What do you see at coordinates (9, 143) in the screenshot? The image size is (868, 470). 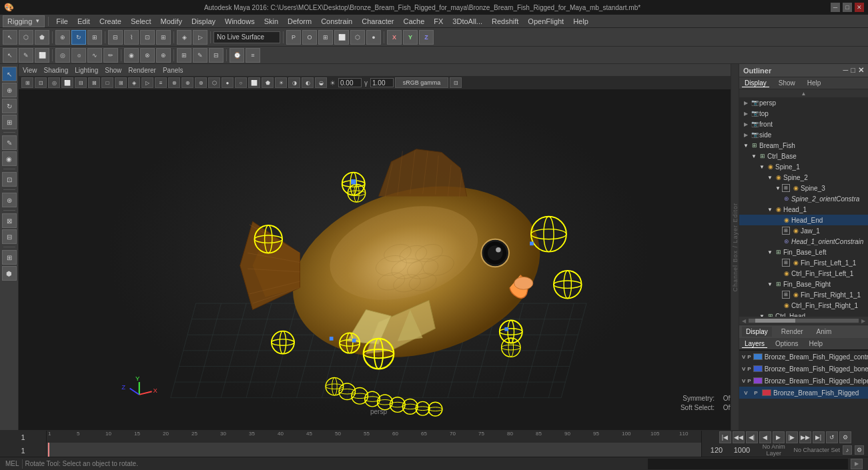 I see `paint-tool: ✎` at bounding box center [9, 143].